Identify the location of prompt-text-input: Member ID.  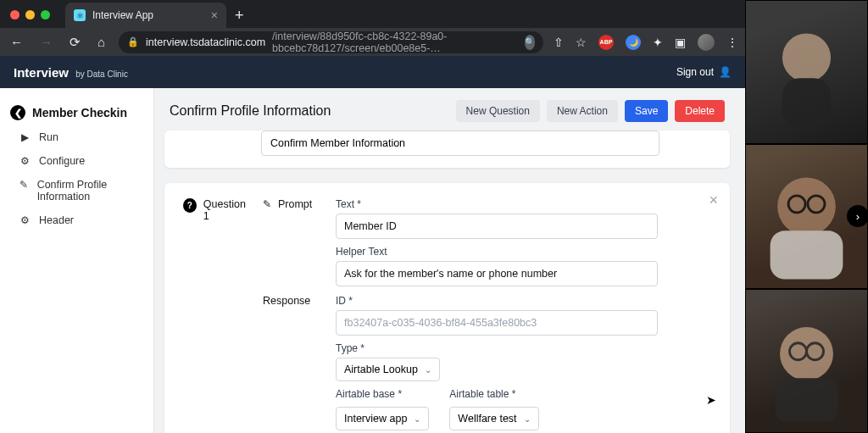
(497, 226).